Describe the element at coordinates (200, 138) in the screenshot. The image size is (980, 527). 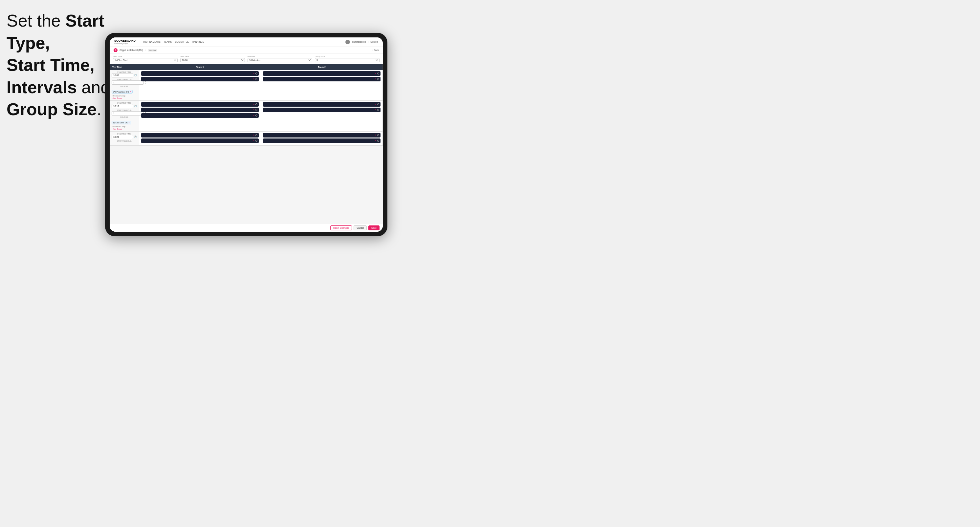
I see `team1-cell-3: × ×` at that location.